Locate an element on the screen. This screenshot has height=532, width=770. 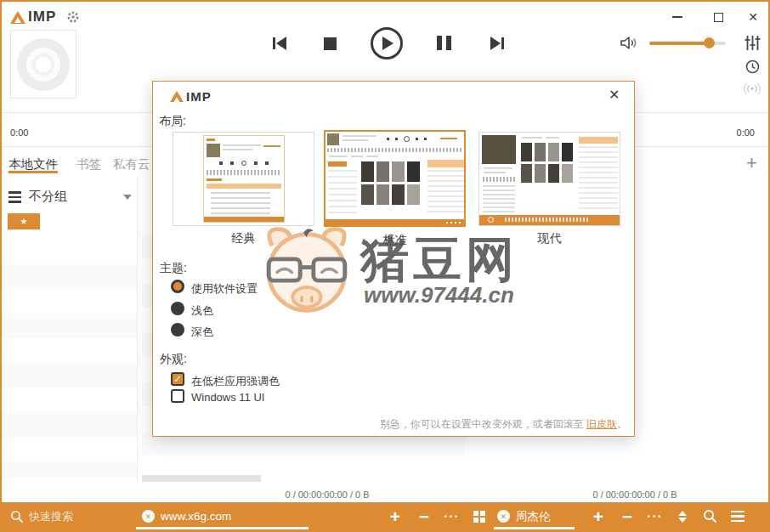
layout-label-modern: 现代 is located at coordinates (549, 239).